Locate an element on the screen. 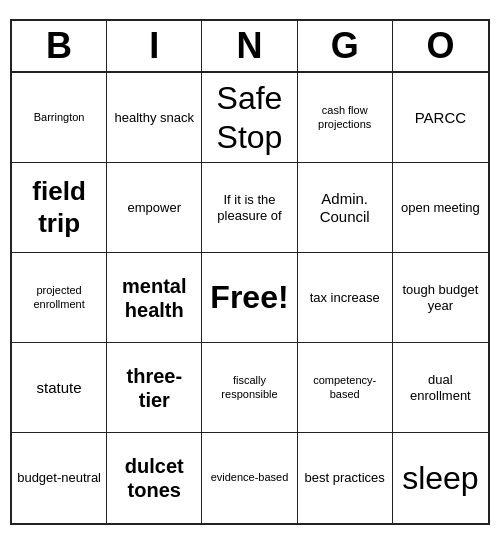 This screenshot has width=500, height=544. cell-text-0: Barrington is located at coordinates (60, 118).